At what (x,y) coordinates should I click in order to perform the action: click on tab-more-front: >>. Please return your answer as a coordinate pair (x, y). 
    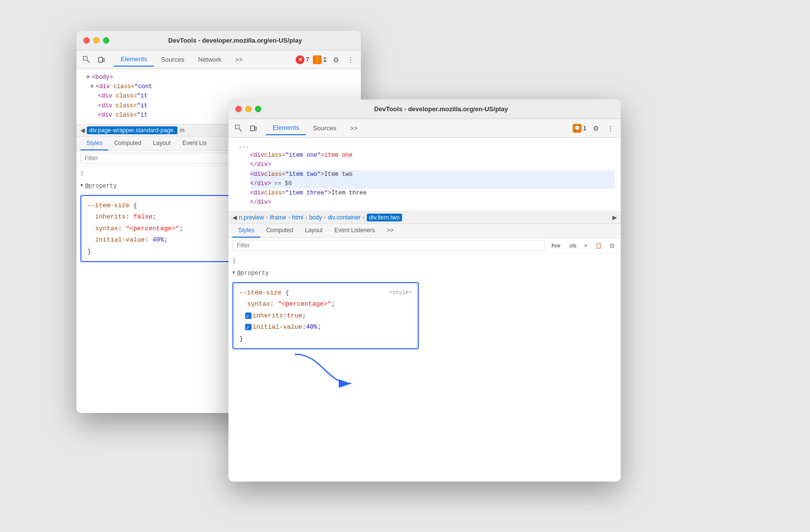
    Looking at the image, I should click on (354, 128).